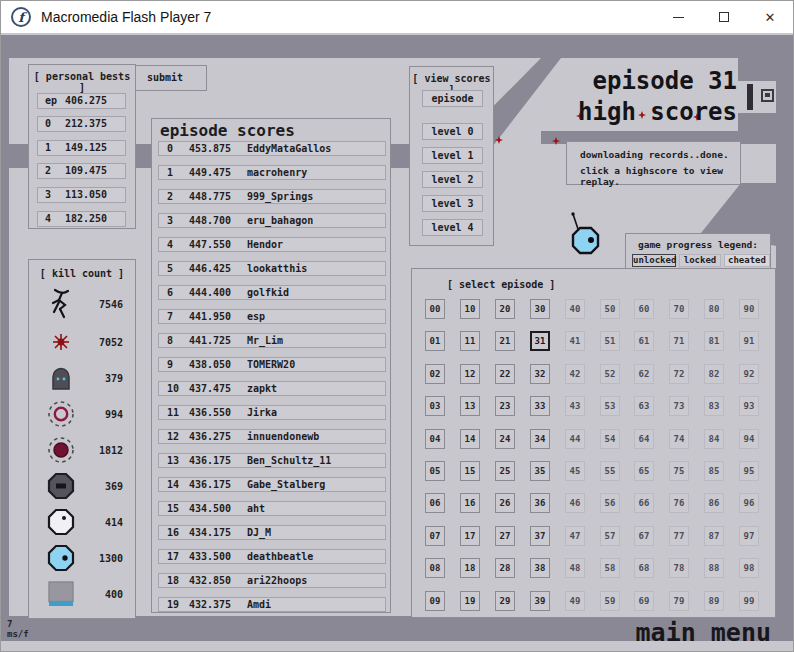  What do you see at coordinates (749, 536) in the screenshot?
I see `episode-cell-97: 97` at bounding box center [749, 536].